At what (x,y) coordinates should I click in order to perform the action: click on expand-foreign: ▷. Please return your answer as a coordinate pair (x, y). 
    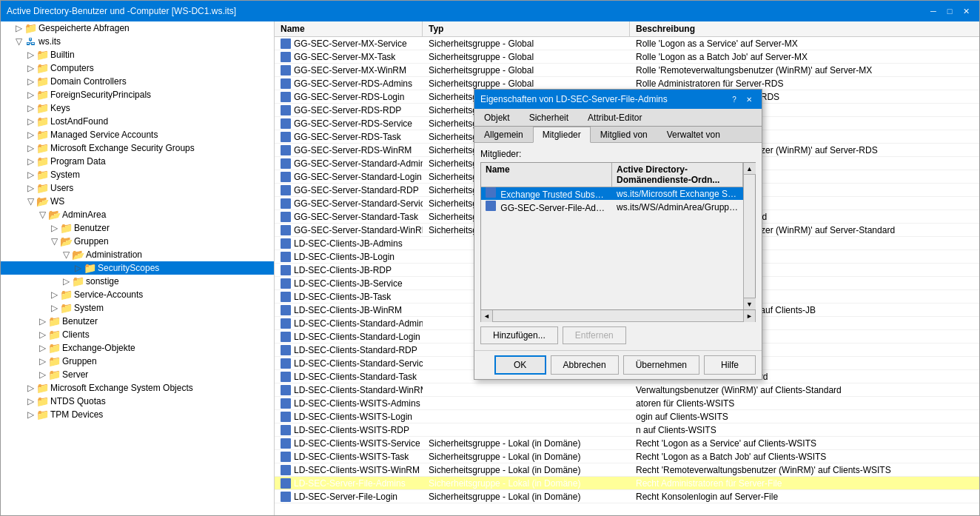
    Looking at the image, I should click on (30, 95).